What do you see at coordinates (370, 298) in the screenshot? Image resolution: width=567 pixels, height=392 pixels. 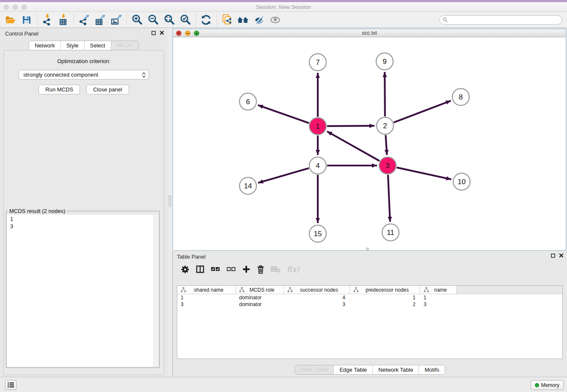 I see `table-row: 1dominator411` at bounding box center [370, 298].